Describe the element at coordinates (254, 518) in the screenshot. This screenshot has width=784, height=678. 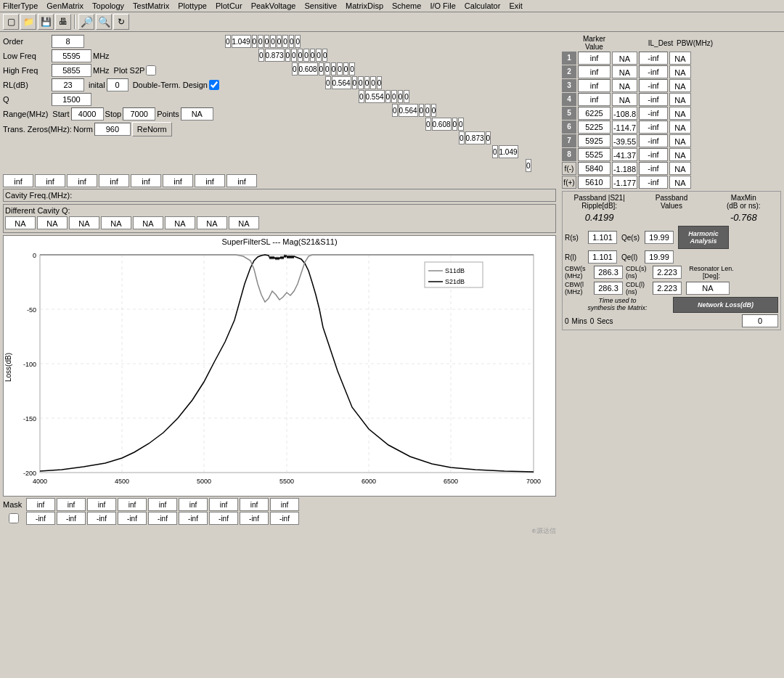
I see `mask-r2-8: -inf` at that location.